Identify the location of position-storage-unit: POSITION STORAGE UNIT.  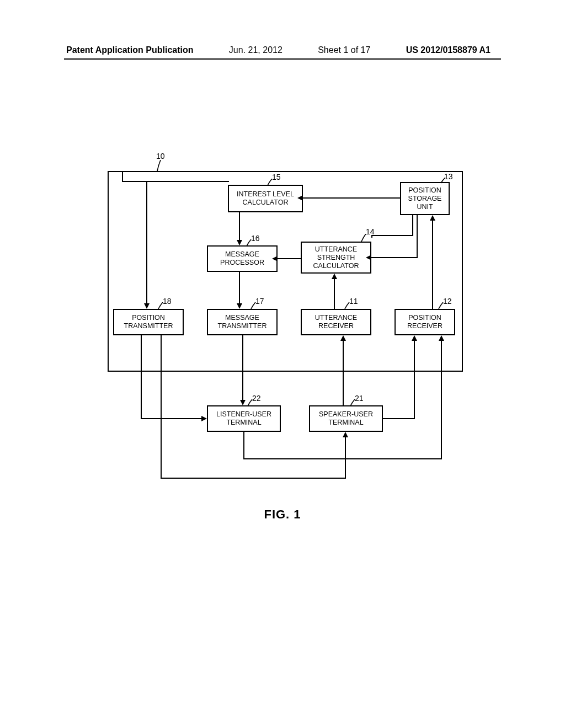
(425, 199).